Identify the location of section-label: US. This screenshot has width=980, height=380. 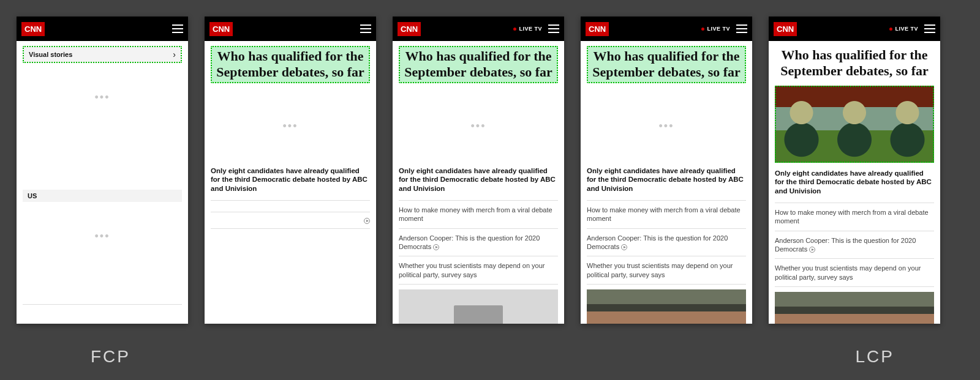
(32, 196).